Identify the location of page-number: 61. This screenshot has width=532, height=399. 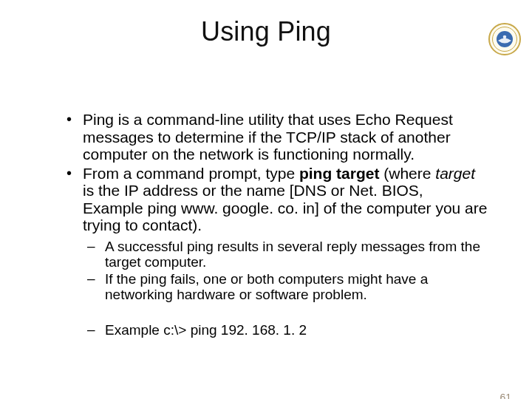
(505, 395).